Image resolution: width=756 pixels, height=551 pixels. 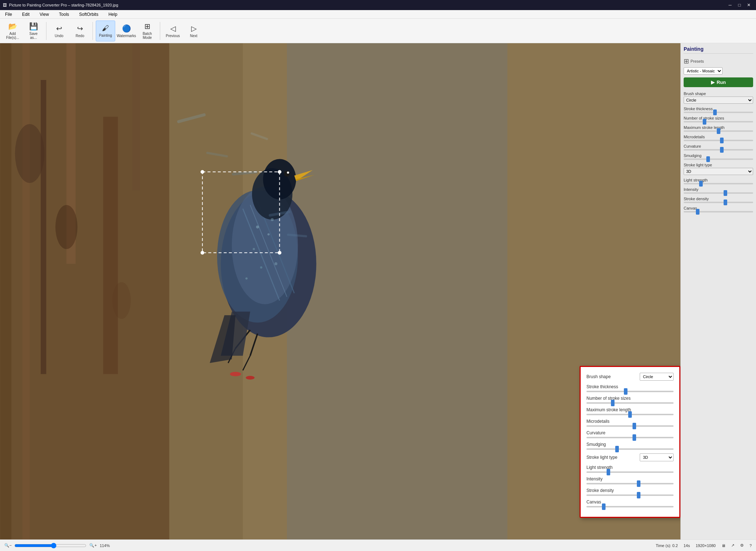 What do you see at coordinates (719, 156) in the screenshot?
I see `smudging-label: Smudging` at bounding box center [719, 156].